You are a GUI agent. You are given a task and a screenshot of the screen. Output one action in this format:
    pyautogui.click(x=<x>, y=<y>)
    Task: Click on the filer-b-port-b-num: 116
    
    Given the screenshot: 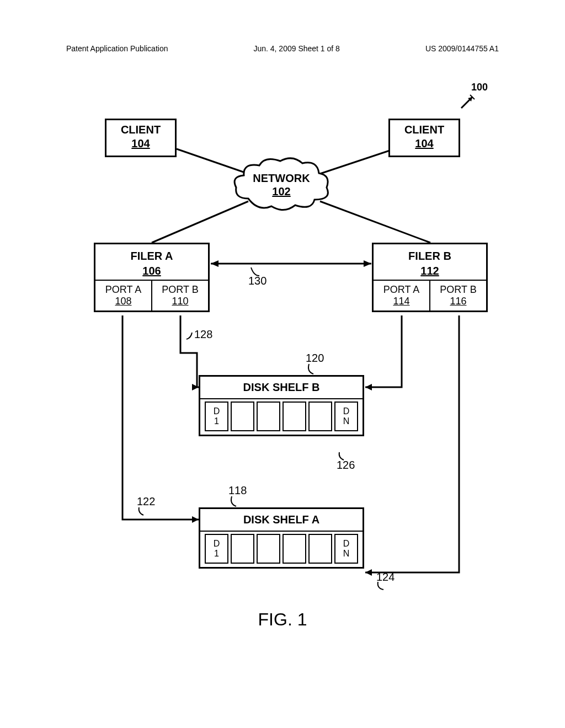 What is the action you would take?
    pyautogui.click(x=458, y=301)
    